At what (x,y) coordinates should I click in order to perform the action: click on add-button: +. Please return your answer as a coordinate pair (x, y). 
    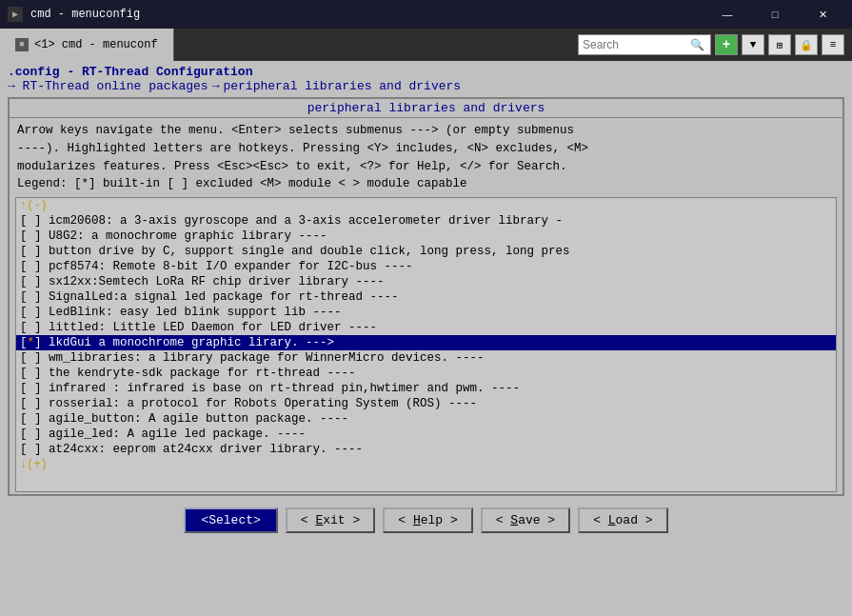
    Looking at the image, I should click on (726, 45).